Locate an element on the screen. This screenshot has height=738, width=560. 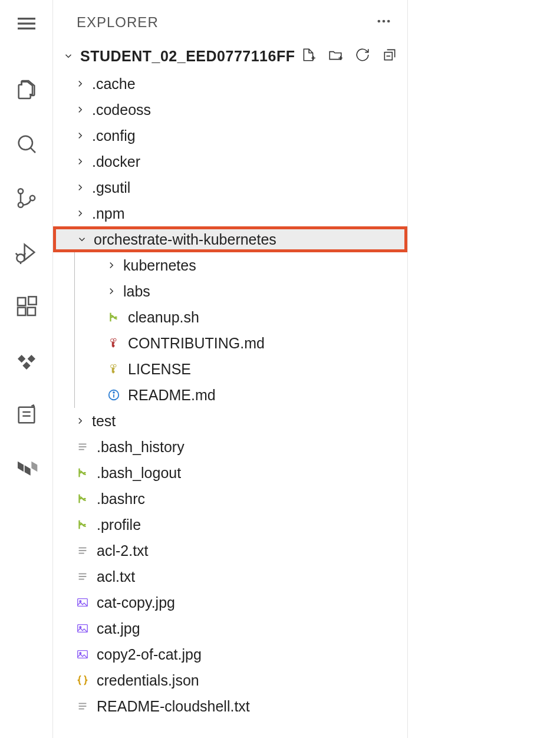
file-label: cat.jpg is located at coordinates (118, 628).